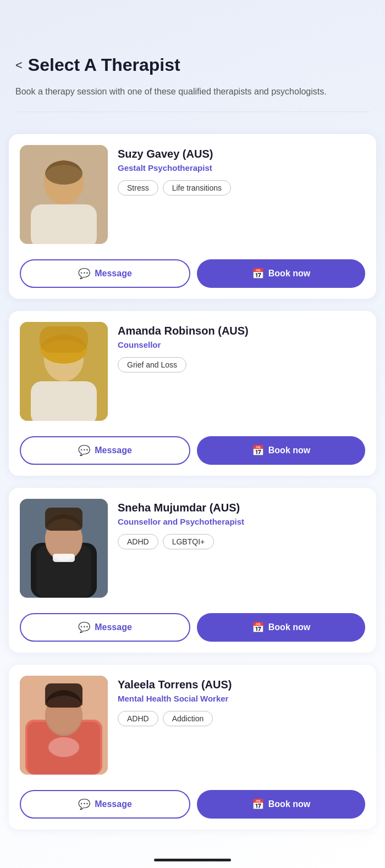 This screenshot has height=868, width=385. I want to click on message-button-amanda: 💬 Message, so click(105, 450).